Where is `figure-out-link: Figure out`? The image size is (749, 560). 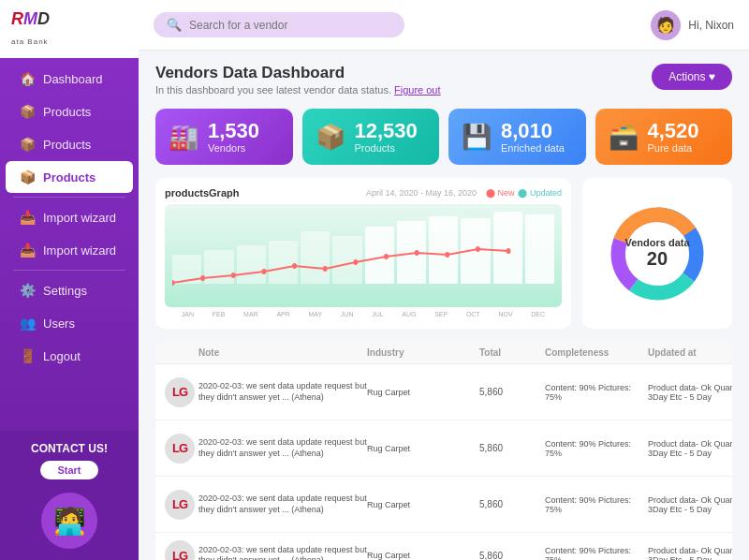
figure-out-link: Figure out is located at coordinates (418, 90).